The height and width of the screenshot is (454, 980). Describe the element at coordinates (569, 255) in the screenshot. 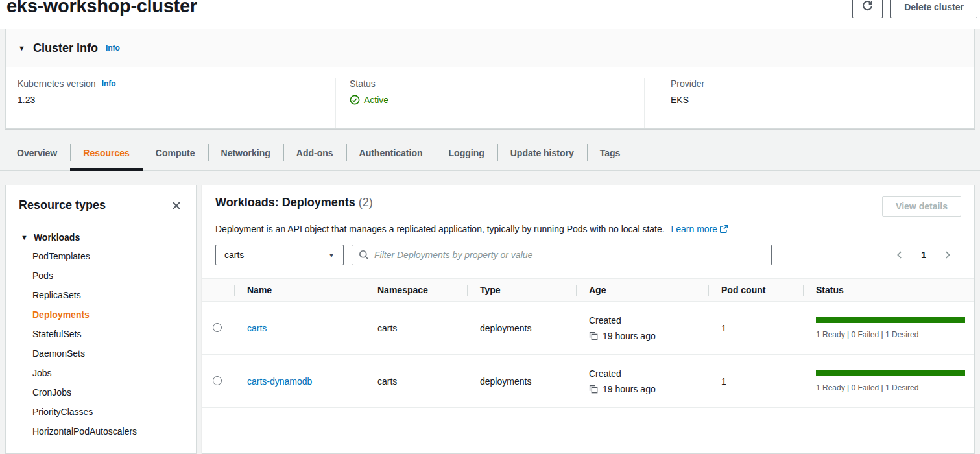

I see `search-input` at that location.